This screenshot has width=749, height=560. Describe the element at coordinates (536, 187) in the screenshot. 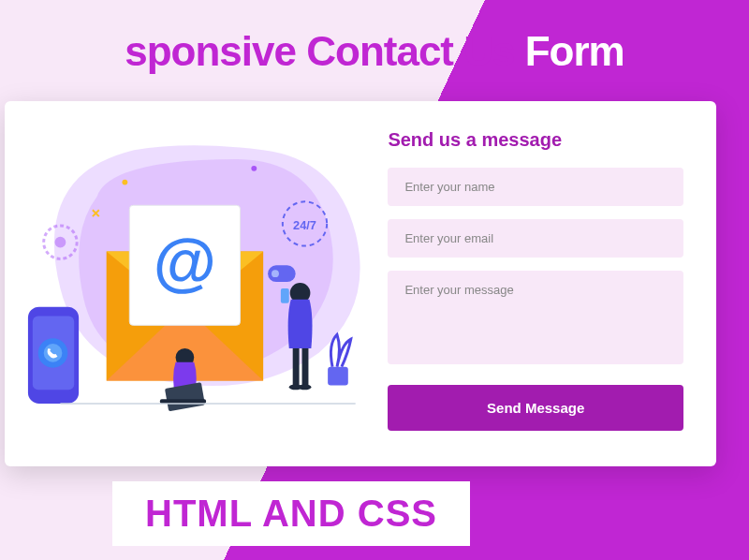

I see `name-input` at that location.